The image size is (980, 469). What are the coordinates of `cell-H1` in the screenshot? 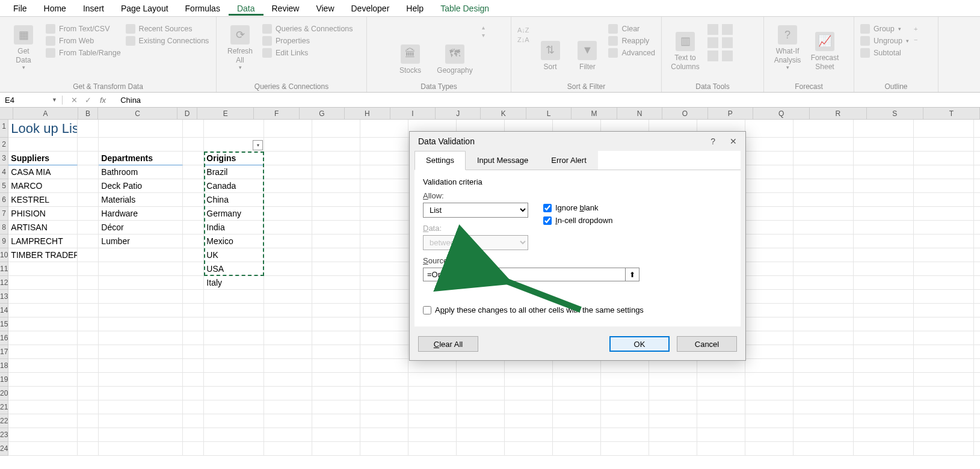 It's located at (384, 129).